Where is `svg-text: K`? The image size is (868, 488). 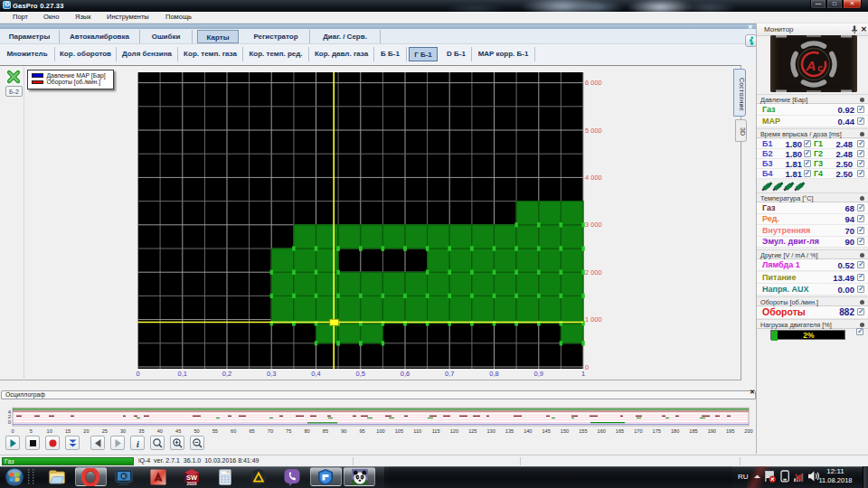 svg-text: K is located at coordinates (124, 476).